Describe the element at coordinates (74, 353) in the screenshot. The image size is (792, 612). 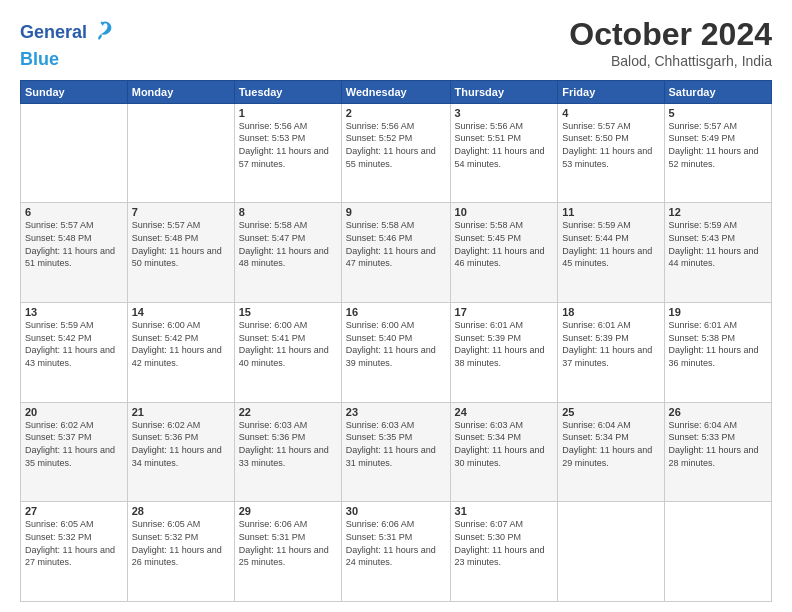
I see `table-row: 13Sunrise: 5:59 AM Sunset: 5:42 PM Dayli…` at that location.